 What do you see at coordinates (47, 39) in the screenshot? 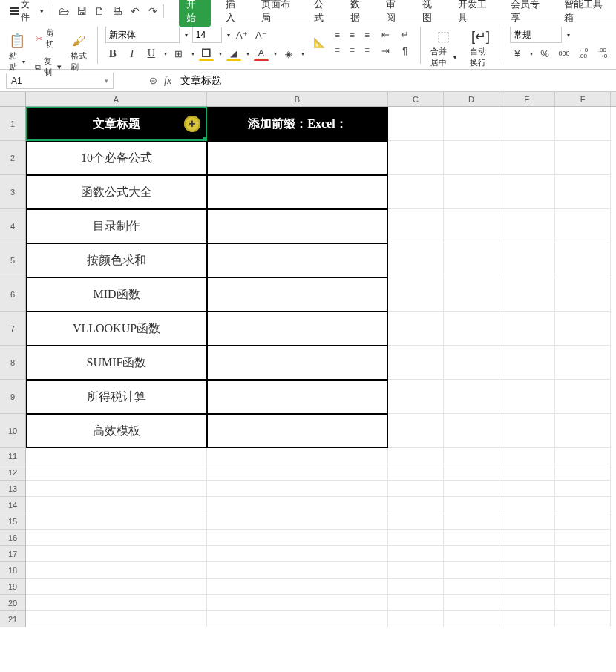
I see `cut-button: ✂剪切` at bounding box center [47, 39].